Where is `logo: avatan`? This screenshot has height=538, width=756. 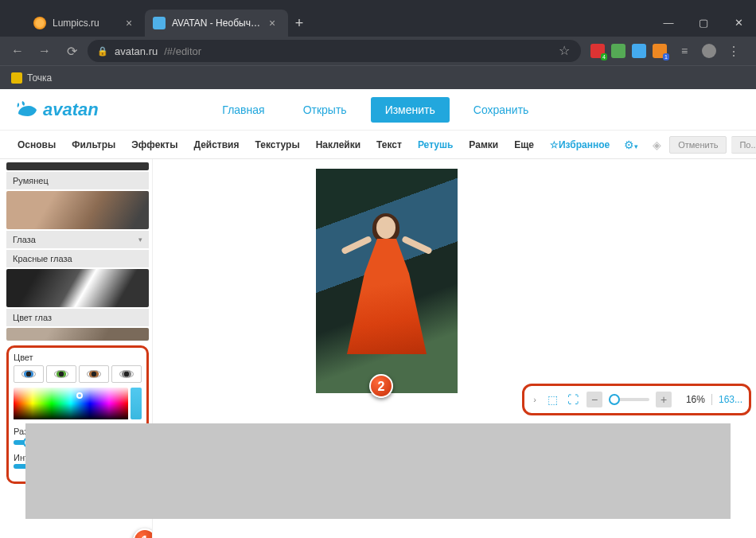 logo: avatan is located at coordinates (57, 110).